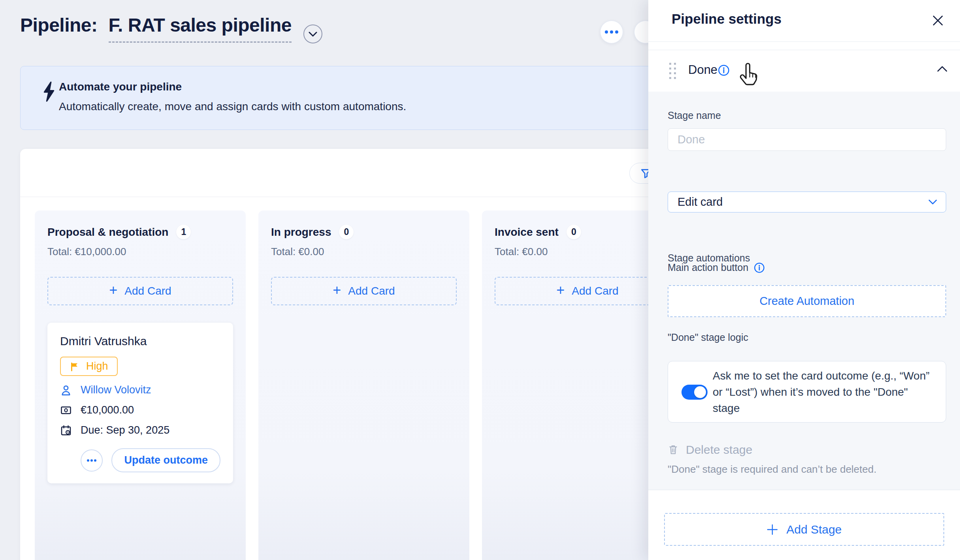 This screenshot has height=560, width=960. I want to click on card-more-button, so click(92, 460).